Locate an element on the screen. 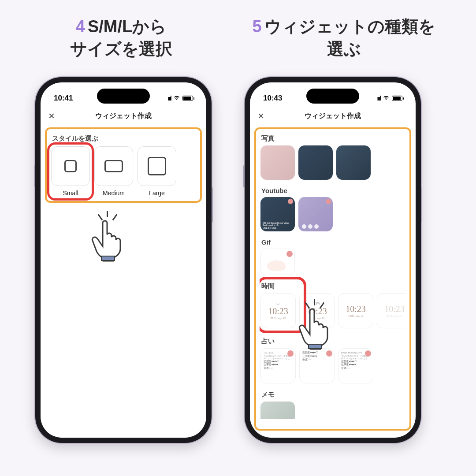  category-time: 時間 is located at coordinates (333, 286).